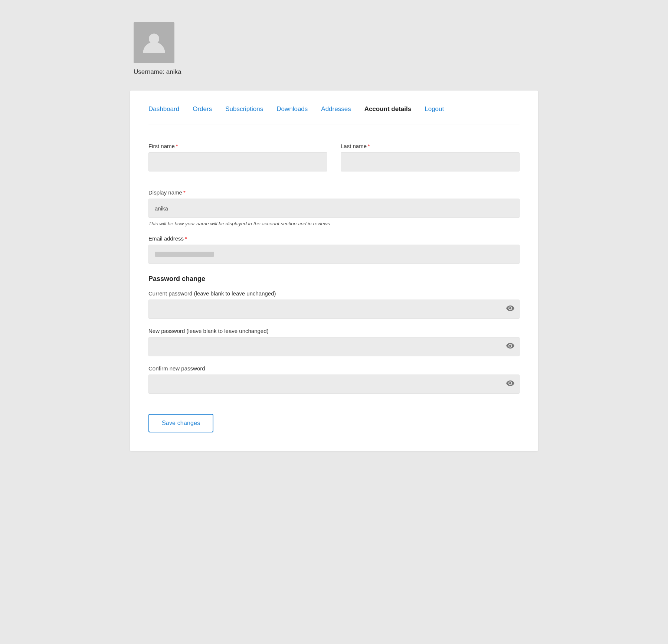 The width and height of the screenshot is (668, 644). Describe the element at coordinates (334, 208) in the screenshot. I see `display-name-group: Display name* This will be how your name…` at that location.